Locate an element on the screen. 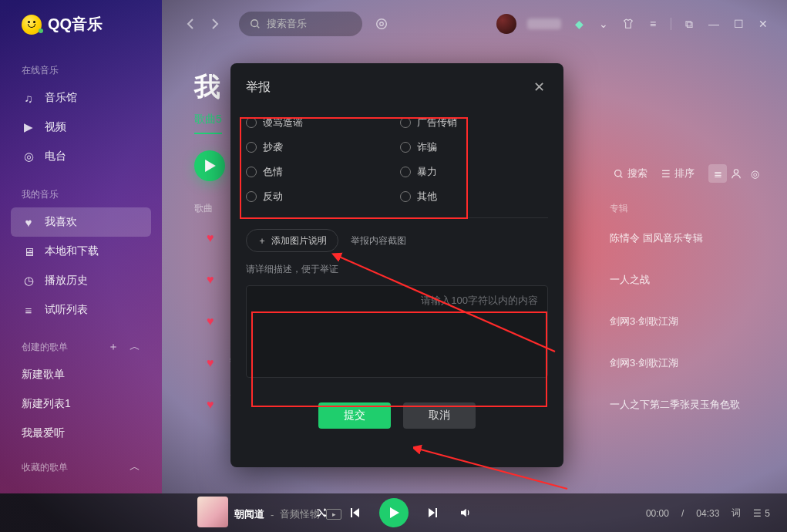 The width and height of the screenshot is (787, 532). report-reason-option: 其他 is located at coordinates (474, 197).